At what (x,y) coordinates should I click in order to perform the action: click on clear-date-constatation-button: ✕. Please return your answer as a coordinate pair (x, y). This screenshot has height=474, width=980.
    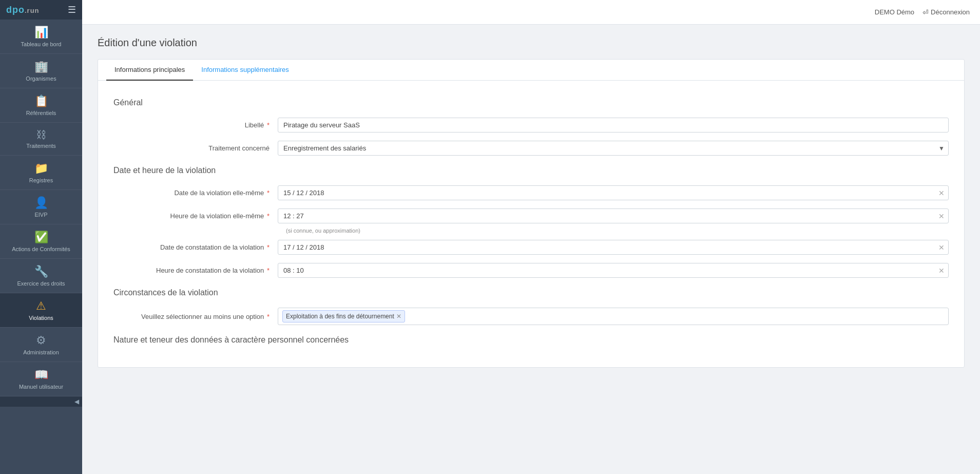
    Looking at the image, I should click on (941, 248).